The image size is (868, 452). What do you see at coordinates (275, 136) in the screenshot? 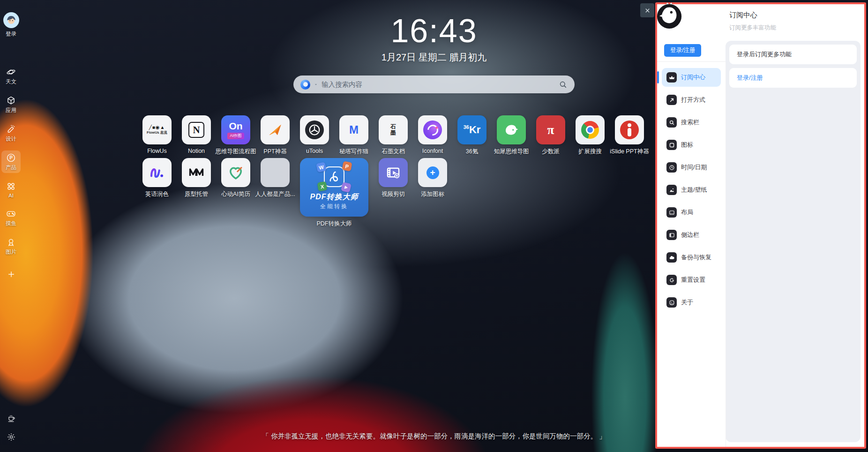
I see `app-ppt-tool: PPT神器` at bounding box center [275, 136].